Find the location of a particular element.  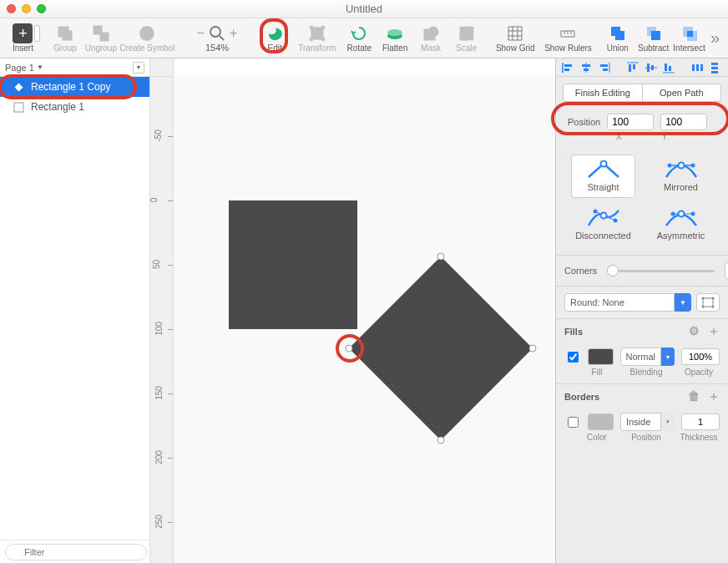

border-color-swatch is located at coordinates (601, 422).